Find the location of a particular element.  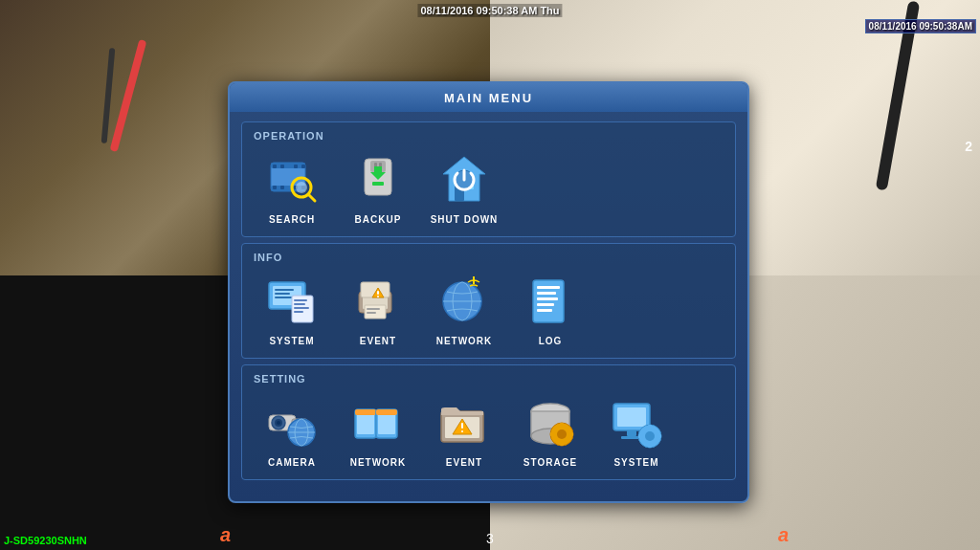

storage-setting-icon is located at coordinates (550, 423).